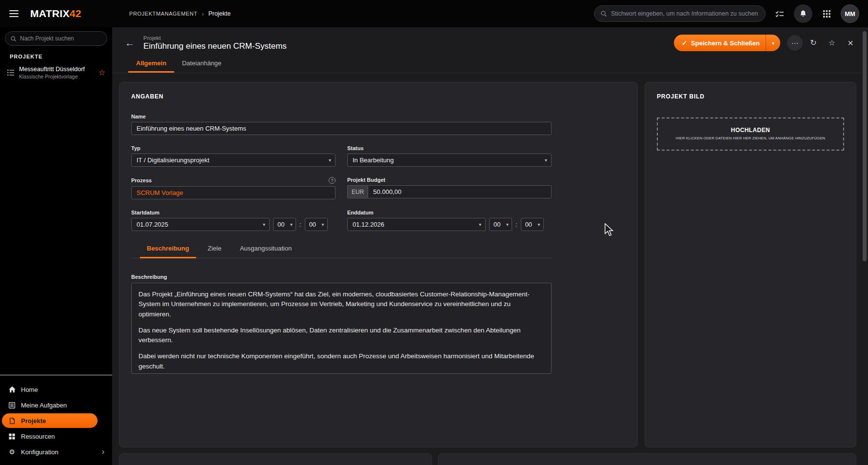 The height and width of the screenshot is (465, 868). What do you see at coordinates (414, 224) in the screenshot?
I see `enddatum-value: 01.12.2026` at bounding box center [414, 224].